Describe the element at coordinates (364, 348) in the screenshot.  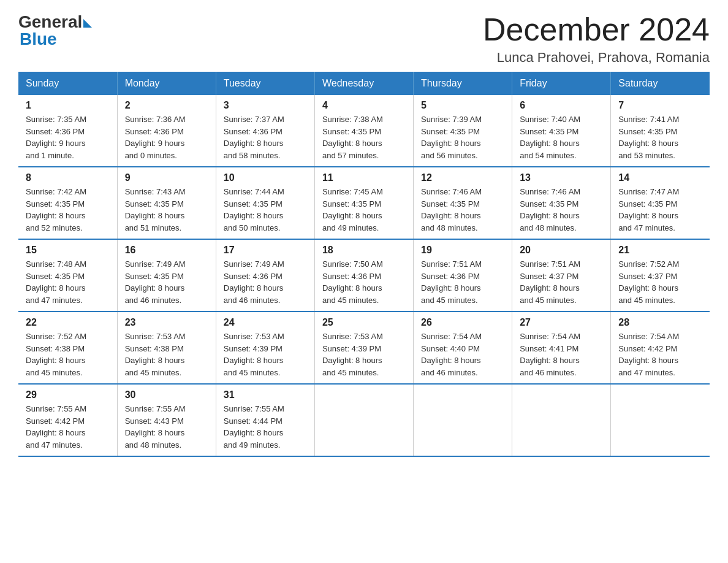
I see `day-cell: 25Sunrise: 7:53 AM Sunset: 4:39 PM Dayli…` at that location.